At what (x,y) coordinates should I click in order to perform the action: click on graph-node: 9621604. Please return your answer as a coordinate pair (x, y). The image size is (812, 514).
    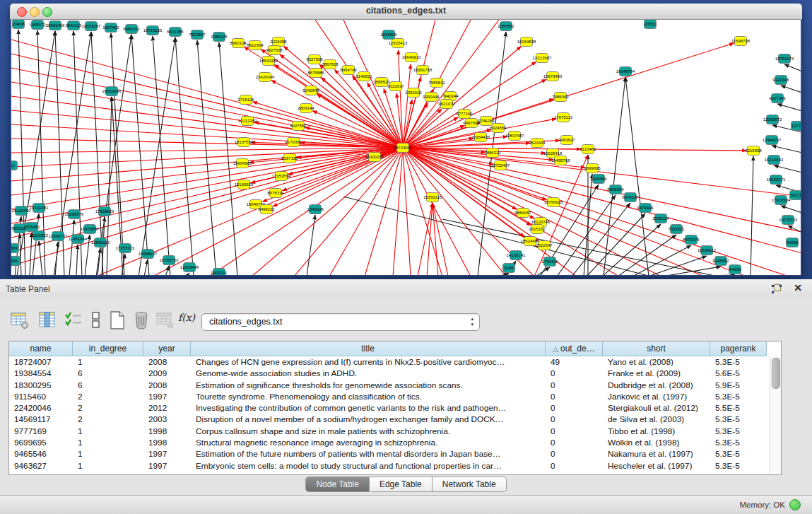
    Looking at the image, I should click on (537, 143).